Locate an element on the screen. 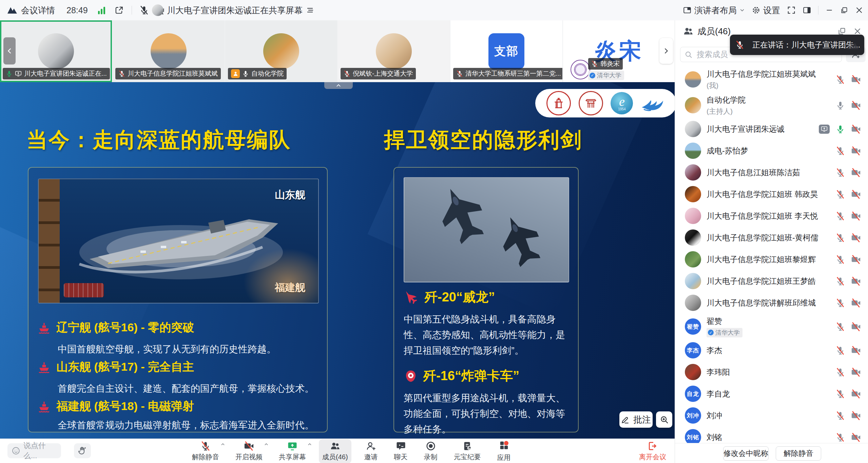 This screenshot has height=463, width=868. annotate-button: 批注 is located at coordinates (636, 420).